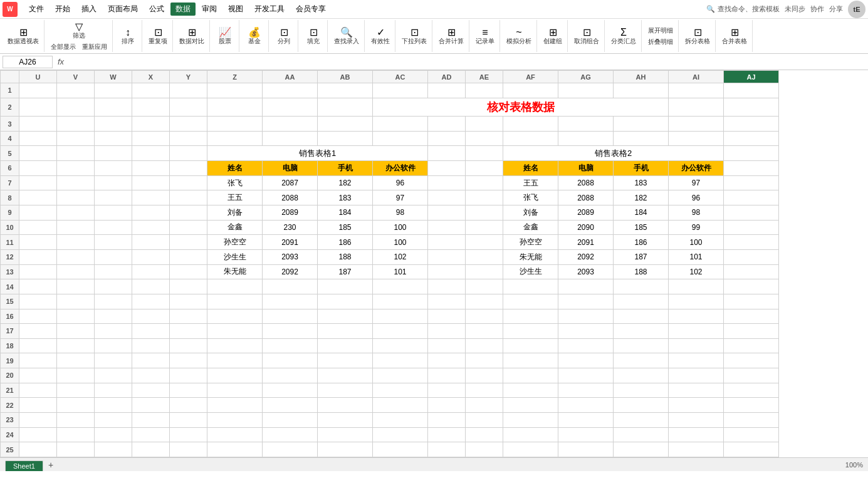 This screenshot has height=478, width=868. Describe the element at coordinates (641, 272) in the screenshot. I see `table2-row6-col2: 188` at that location.